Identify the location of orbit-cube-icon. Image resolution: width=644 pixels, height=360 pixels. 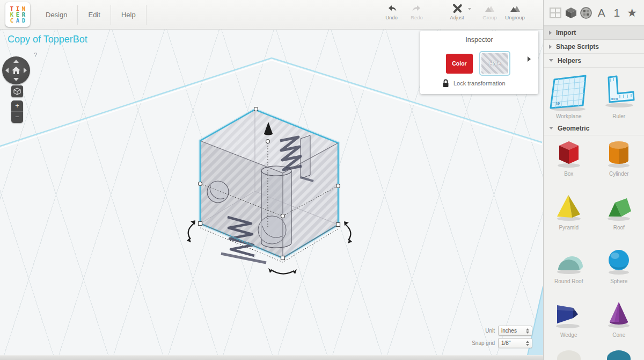
(17, 91).